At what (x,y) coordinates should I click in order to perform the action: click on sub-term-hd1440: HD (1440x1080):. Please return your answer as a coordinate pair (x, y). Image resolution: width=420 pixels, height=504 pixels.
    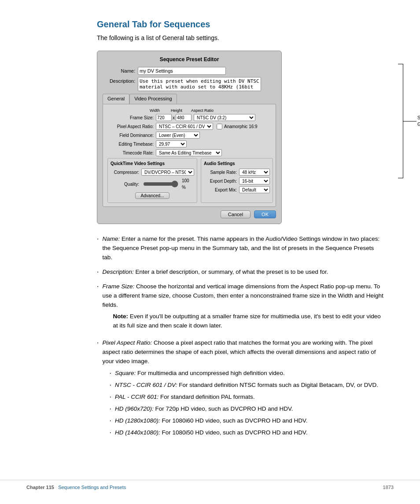
    Looking at the image, I should click on (137, 432).